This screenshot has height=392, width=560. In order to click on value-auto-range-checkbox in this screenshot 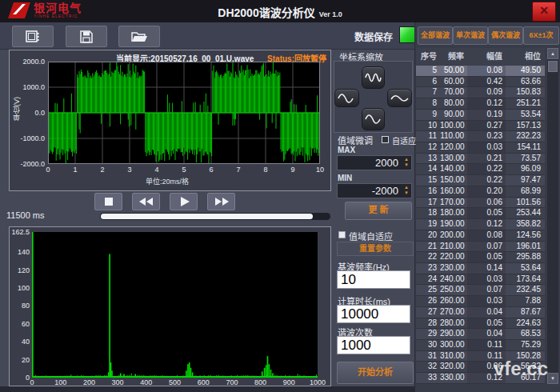, I will do `click(342, 235)`.